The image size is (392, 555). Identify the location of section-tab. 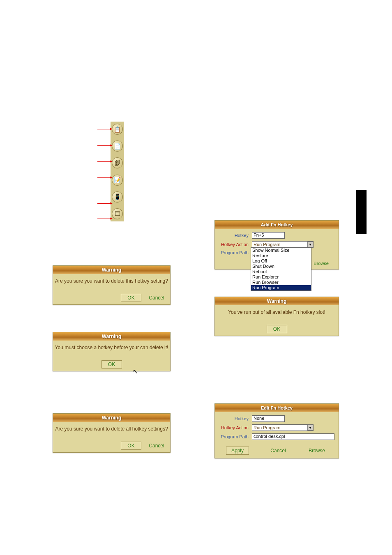
(362, 212).